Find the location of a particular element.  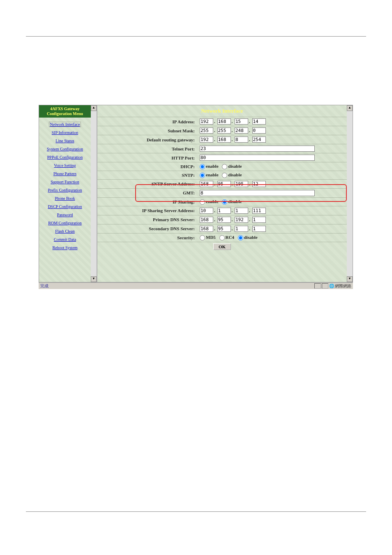

dhcp-disable-radio is located at coordinates (224, 167).